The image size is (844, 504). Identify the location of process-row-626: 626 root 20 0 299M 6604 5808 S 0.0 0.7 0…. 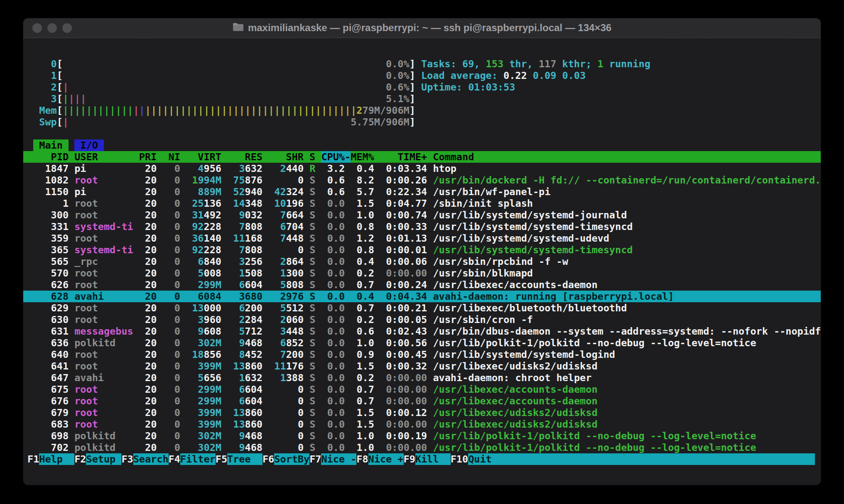
(422, 285).